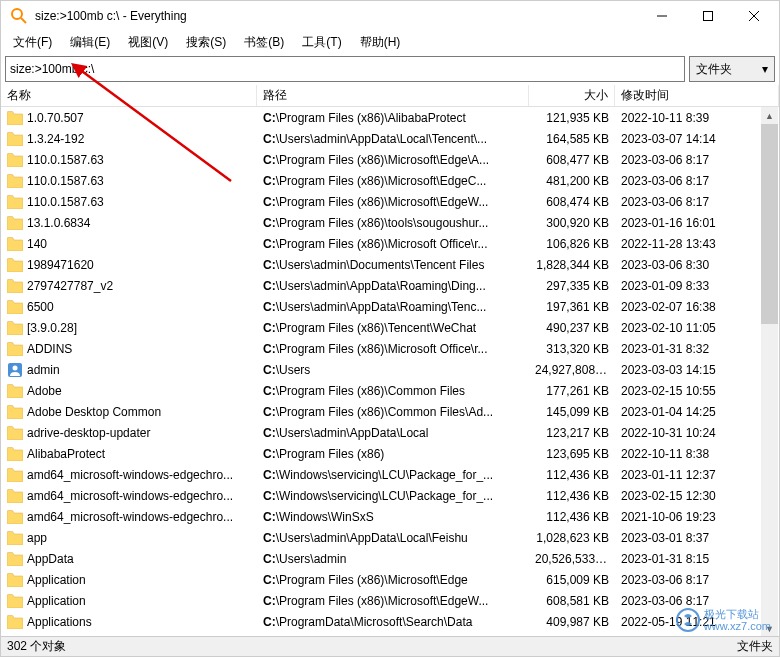 The height and width of the screenshot is (657, 780). Describe the element at coordinates (697, 244) in the screenshot. I see `cell-date: 2022-11-28 13:43` at that location.